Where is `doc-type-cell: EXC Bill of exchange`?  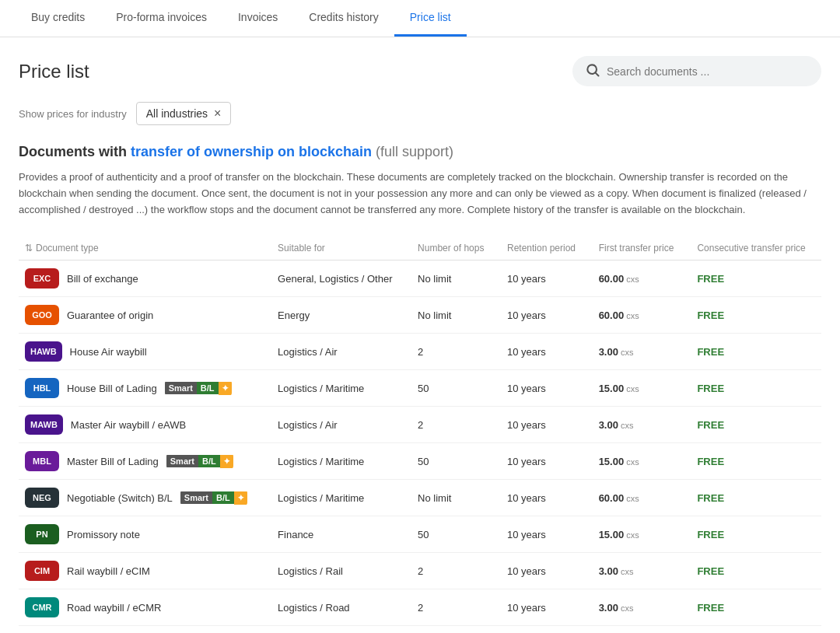
doc-type-cell: EXC Bill of exchange is located at coordinates (143, 278).